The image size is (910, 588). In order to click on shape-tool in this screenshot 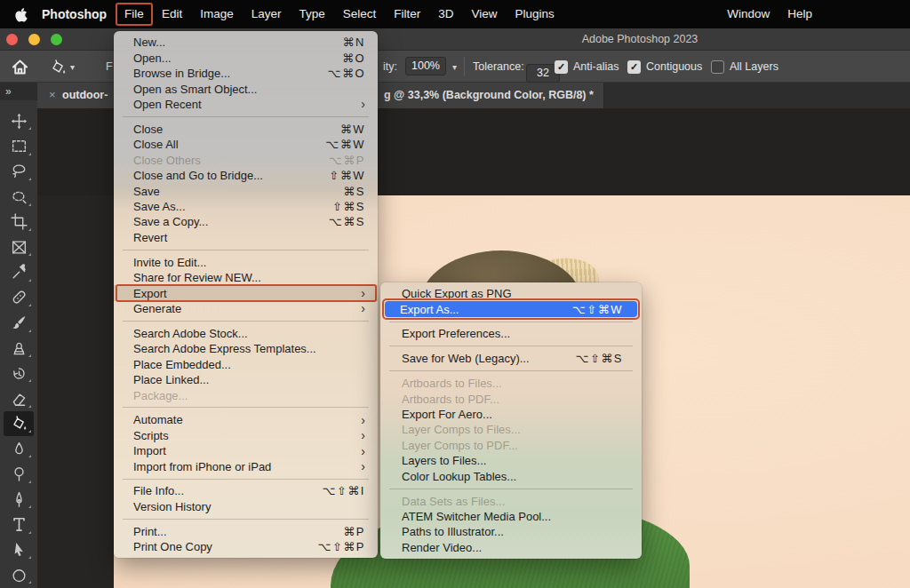, I will do `click(19, 575)`.